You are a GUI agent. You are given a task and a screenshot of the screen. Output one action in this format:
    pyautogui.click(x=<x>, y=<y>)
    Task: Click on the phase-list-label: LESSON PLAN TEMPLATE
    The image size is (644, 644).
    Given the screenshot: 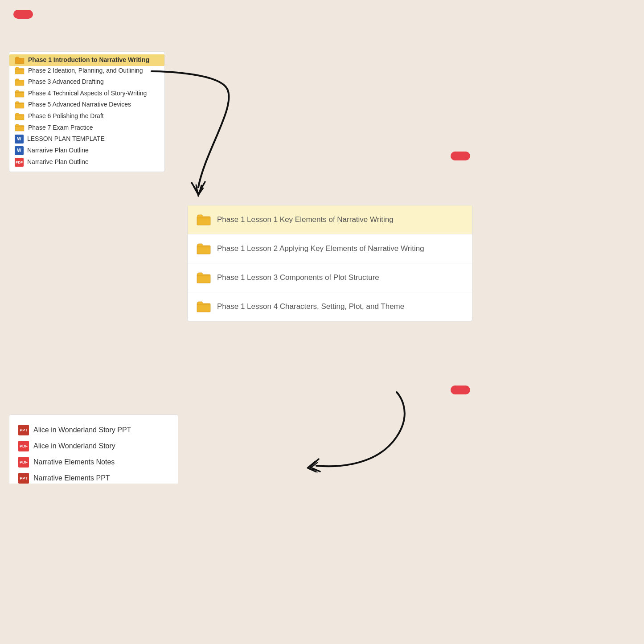 What is the action you would take?
    pyautogui.click(x=66, y=139)
    